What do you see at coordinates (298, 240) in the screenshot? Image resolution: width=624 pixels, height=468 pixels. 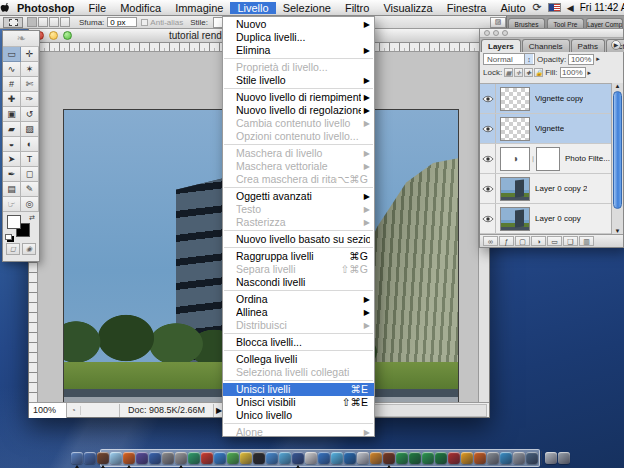 I see `menu-item-nuovo-livello-basato-su-sezioni: Nuovo livello basato su sezioni` at bounding box center [298, 240].